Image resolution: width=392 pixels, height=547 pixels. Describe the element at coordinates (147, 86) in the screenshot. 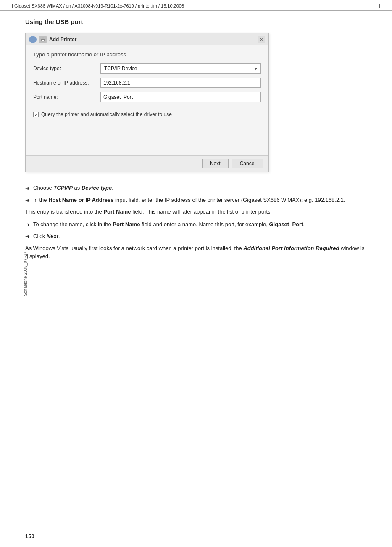

I see `dialog-form: Device type: TCP/IP Device ▼ Hostname or…` at that location.